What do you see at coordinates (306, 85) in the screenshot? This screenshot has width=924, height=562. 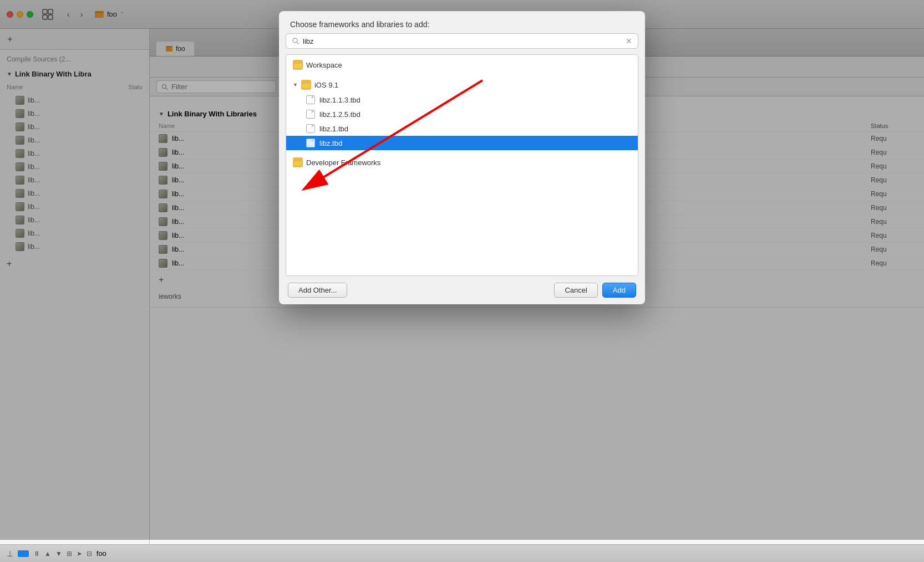 I see `ios91-folder-icon` at bounding box center [306, 85].